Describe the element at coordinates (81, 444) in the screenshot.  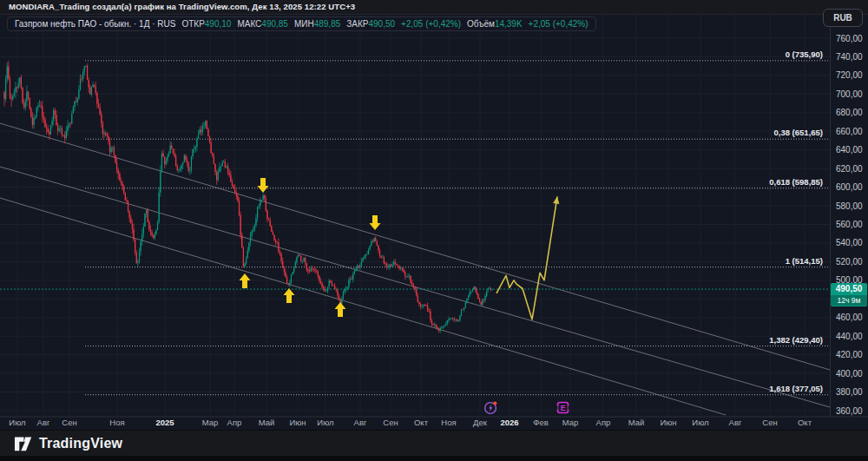
I see `tradingview-wordmark: TradingView` at that location.